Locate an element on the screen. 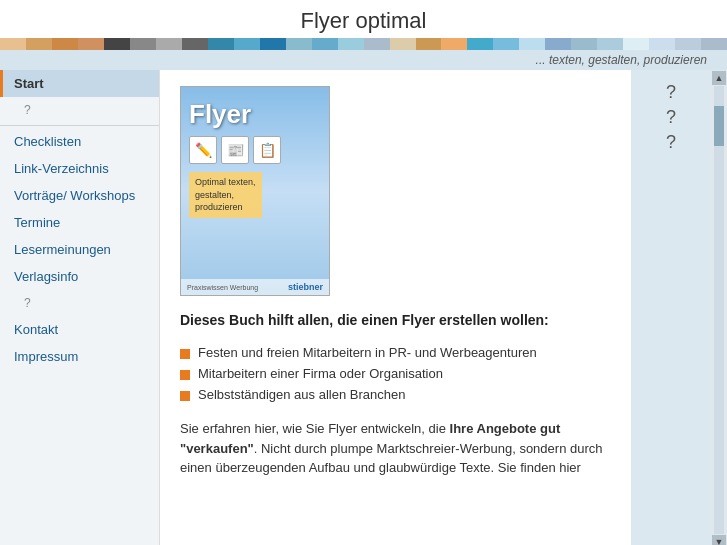  subtitle: ... texten, gestalten, produzieren is located at coordinates (364, 60).